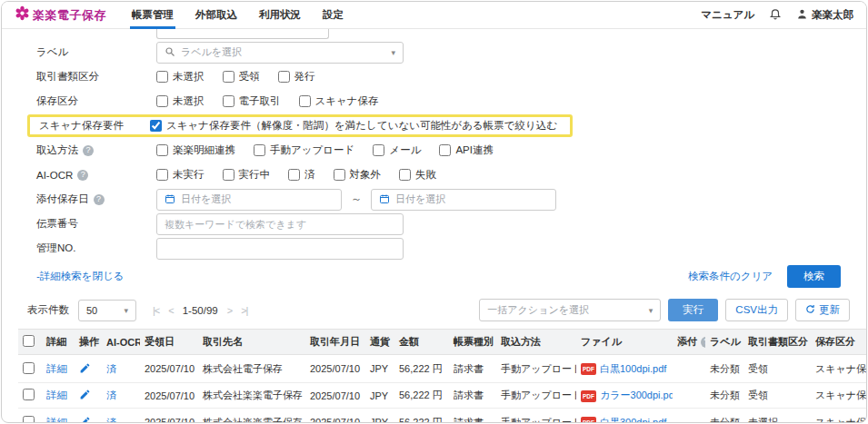 Image resolution: width=868 pixels, height=424 pixels. What do you see at coordinates (280, 53) in the screenshot?
I see `label-select-combobox: ラベルを選択 ▾` at bounding box center [280, 53].